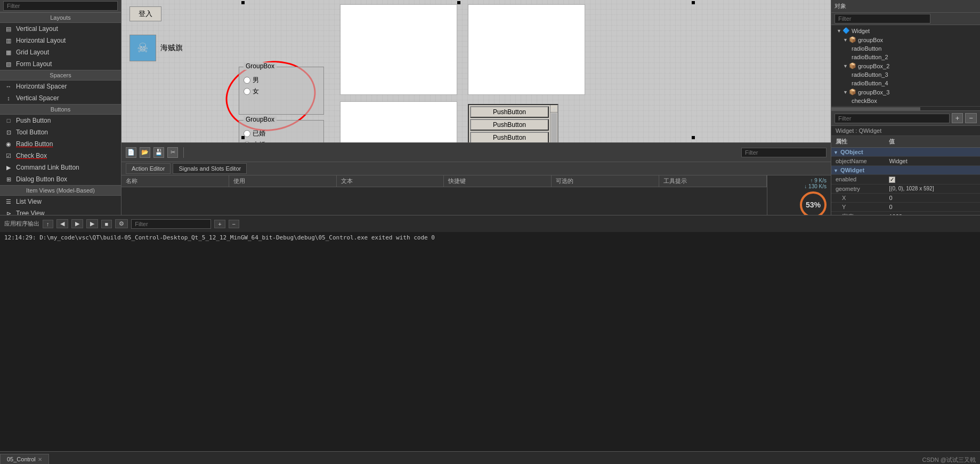 Image resolution: width=980 pixels, height=464 pixels. I want to click on tree-radiobutton-4: radioButton_4, so click(906, 83).